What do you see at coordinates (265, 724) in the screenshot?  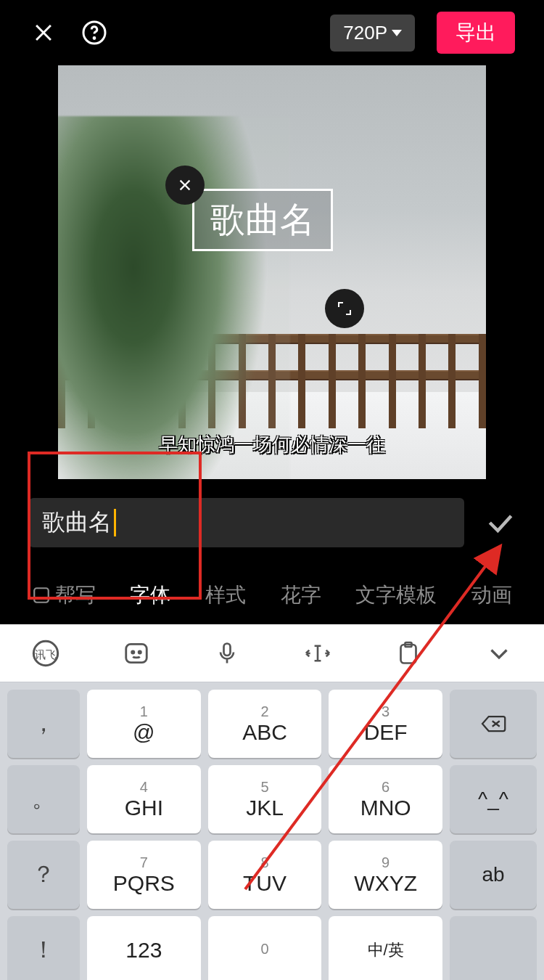 I see `key-2: 2ABC` at bounding box center [265, 724].